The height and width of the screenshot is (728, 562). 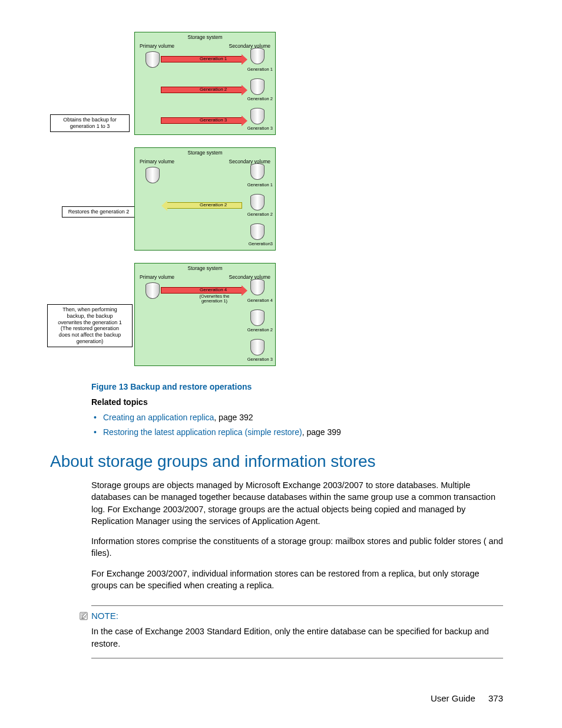 I want to click on generation-label: Generation 4, so click(x=260, y=301).